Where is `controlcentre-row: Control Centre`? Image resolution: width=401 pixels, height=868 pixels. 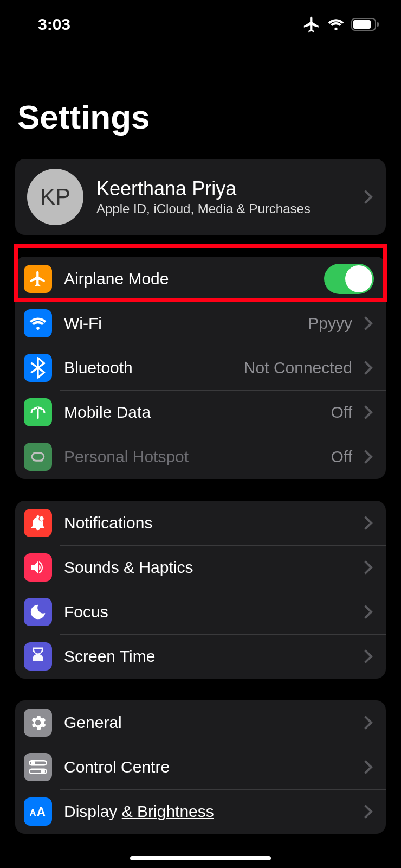
controlcentre-row: Control Centre is located at coordinates (200, 767).